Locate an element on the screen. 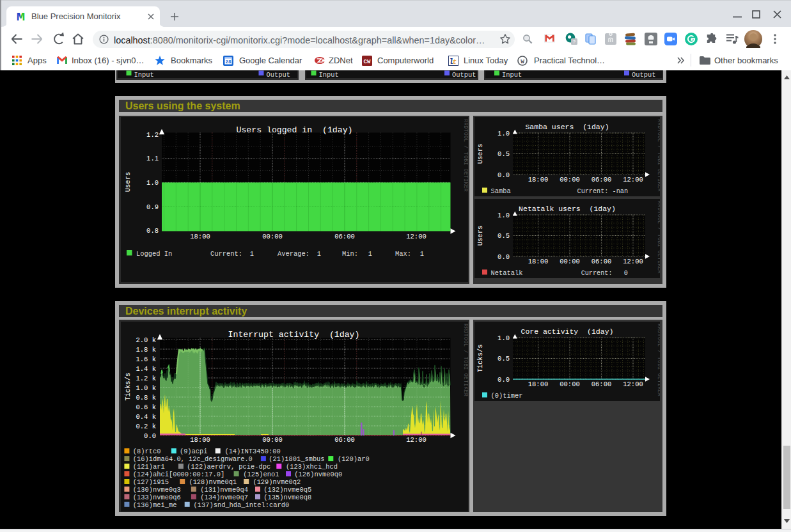 This screenshot has width=791, height=532. svg-text: Average: is located at coordinates (294, 254).